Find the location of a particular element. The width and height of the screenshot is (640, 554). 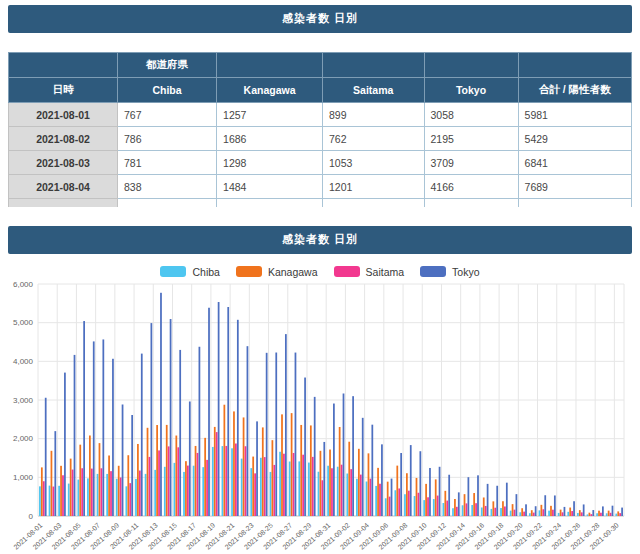

value-cell: 838 is located at coordinates (168, 187).